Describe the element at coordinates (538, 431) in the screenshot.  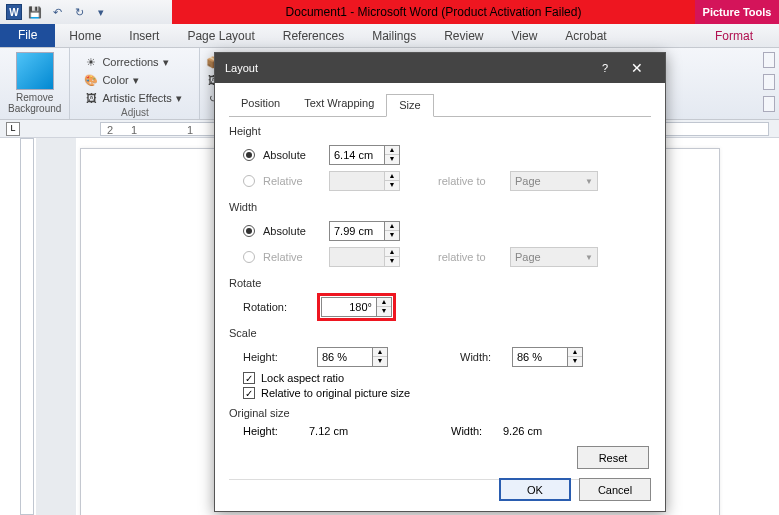
I see `original-width-value: 9.26 cm` at that location.